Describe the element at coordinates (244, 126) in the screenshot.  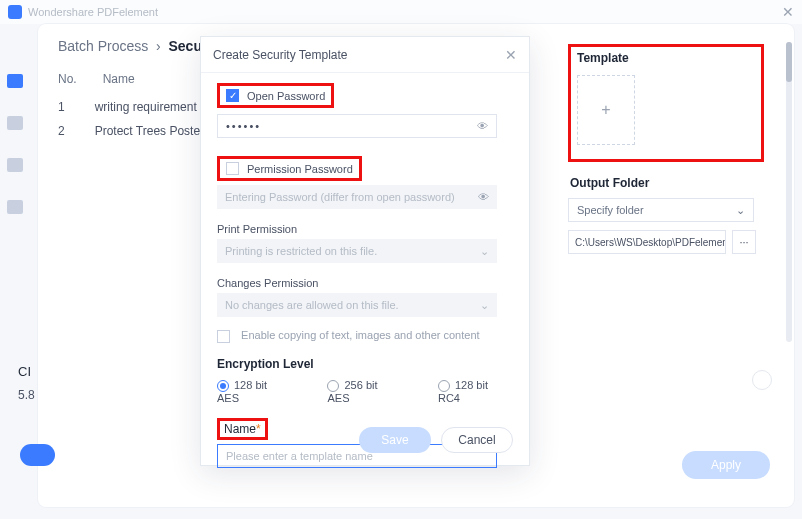
I see `password-value: ••••••` at that location.